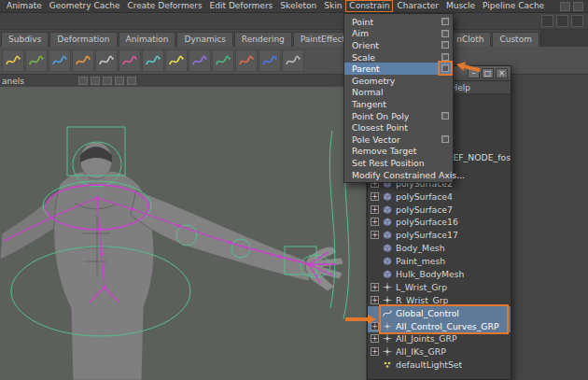 This screenshot has height=380, width=588. What do you see at coordinates (223, 61) in the screenshot?
I see `shelf-curve-10-icon` at bounding box center [223, 61].